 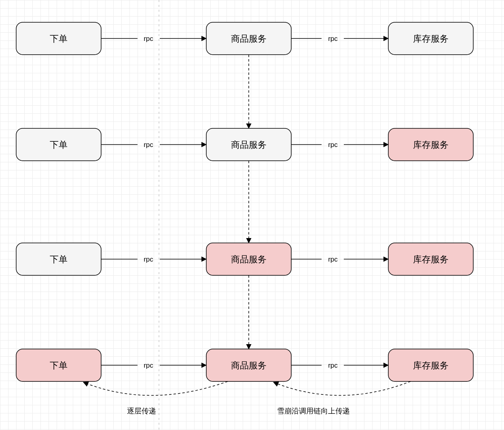 What do you see at coordinates (59, 39) in the screenshot?
I see `node-order-1-label: 下单` at bounding box center [59, 39].